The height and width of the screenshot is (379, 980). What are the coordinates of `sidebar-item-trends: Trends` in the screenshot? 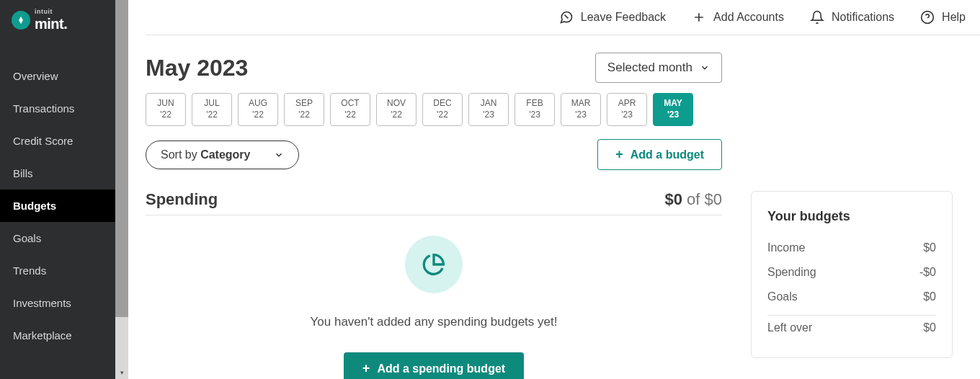 It's located at (58, 271).